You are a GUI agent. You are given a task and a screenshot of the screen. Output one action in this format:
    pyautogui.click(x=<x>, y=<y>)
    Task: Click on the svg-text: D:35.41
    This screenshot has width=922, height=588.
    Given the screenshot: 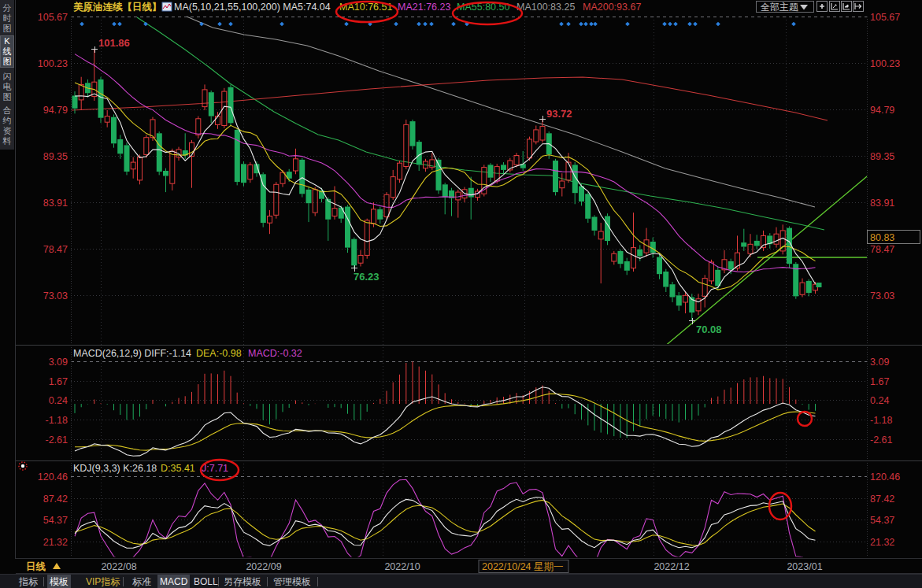 What is the action you would take?
    pyautogui.click(x=178, y=468)
    